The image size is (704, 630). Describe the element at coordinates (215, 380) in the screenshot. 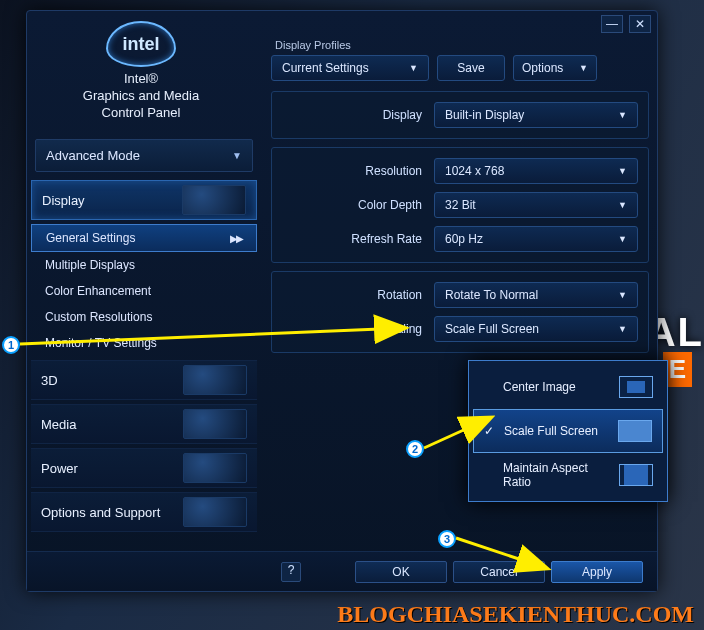

I see `3d-icon` at that location.